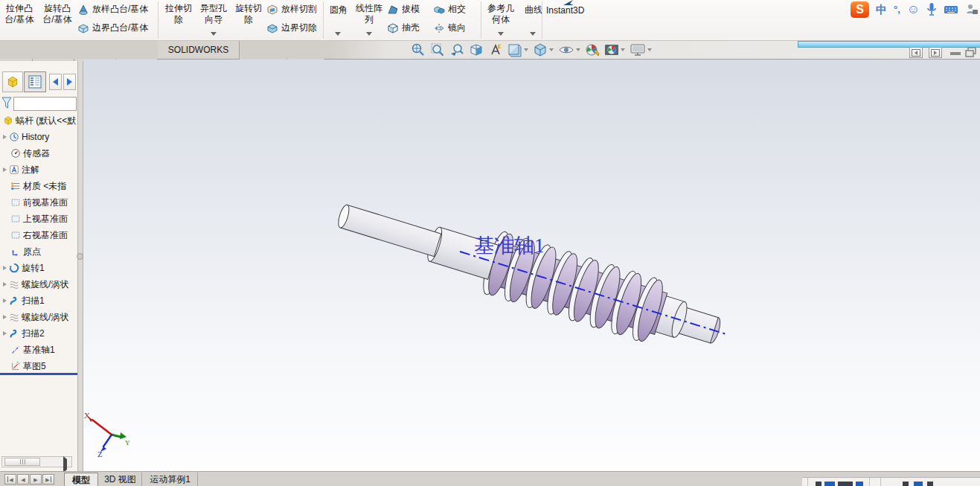  I want to click on tab-nav-next-button: ▶, so click(36, 479).